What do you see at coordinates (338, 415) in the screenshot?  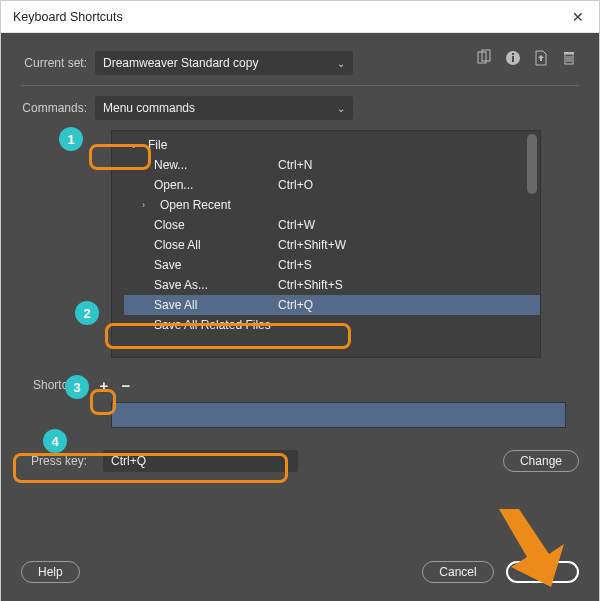 I see `shortcut-list` at bounding box center [338, 415].